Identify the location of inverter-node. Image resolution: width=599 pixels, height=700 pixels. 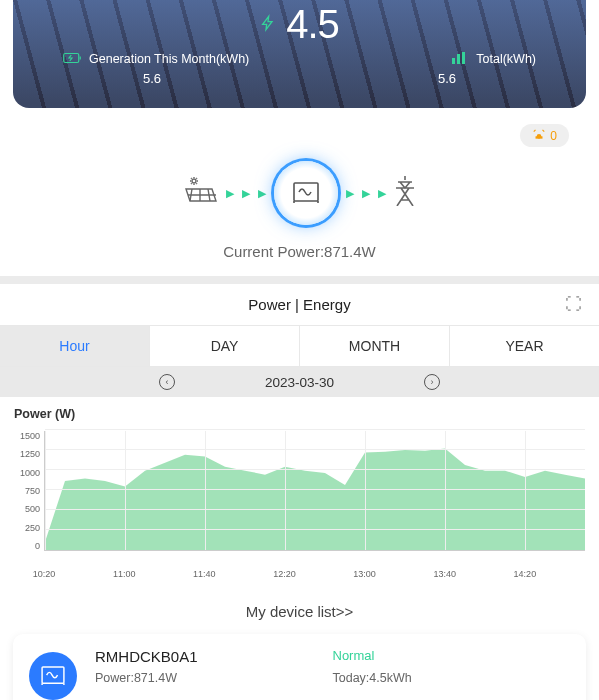
(306, 193).